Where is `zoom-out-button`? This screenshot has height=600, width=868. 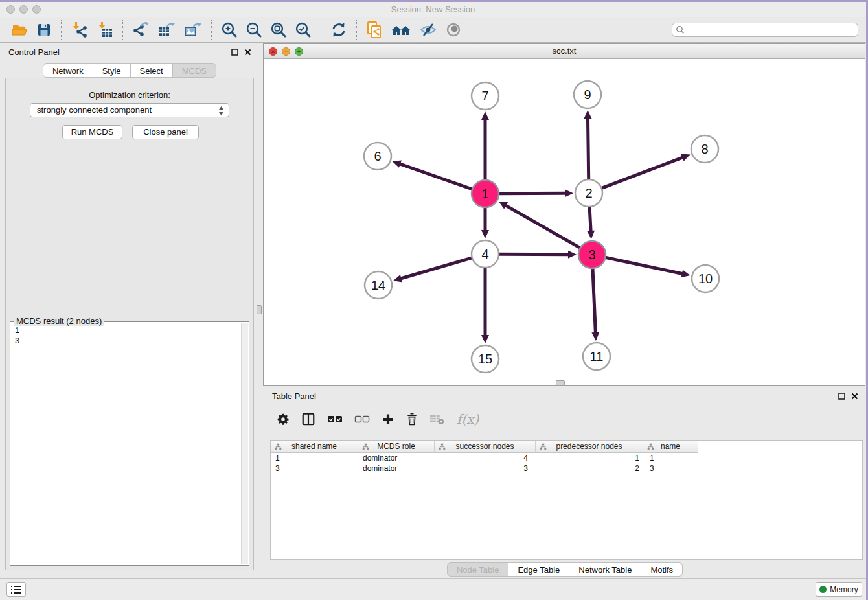
zoom-out-button is located at coordinates (254, 30).